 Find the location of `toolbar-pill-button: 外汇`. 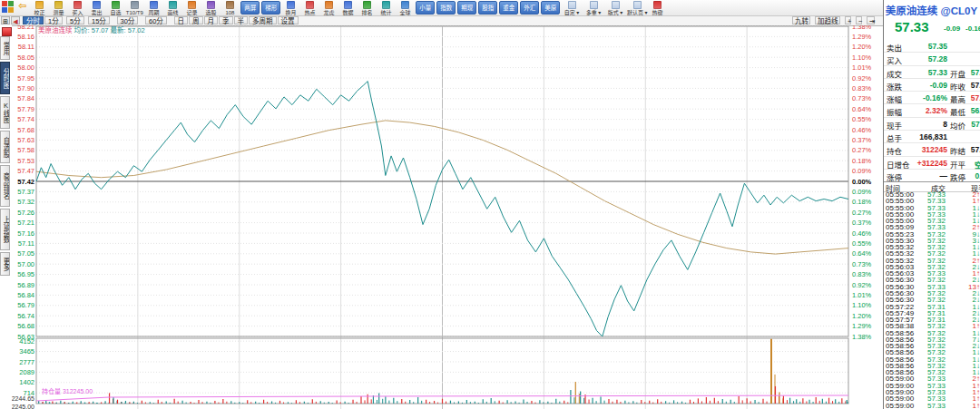

toolbar-pill-button: 外汇 is located at coordinates (530, 7).